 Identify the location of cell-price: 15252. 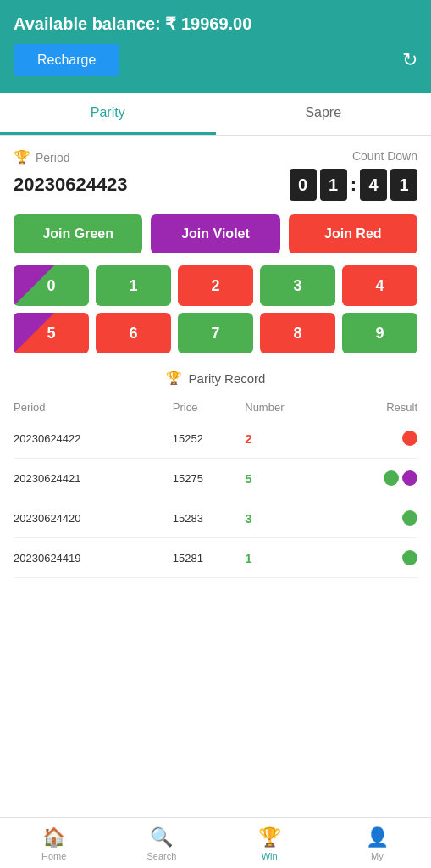
(208, 439).